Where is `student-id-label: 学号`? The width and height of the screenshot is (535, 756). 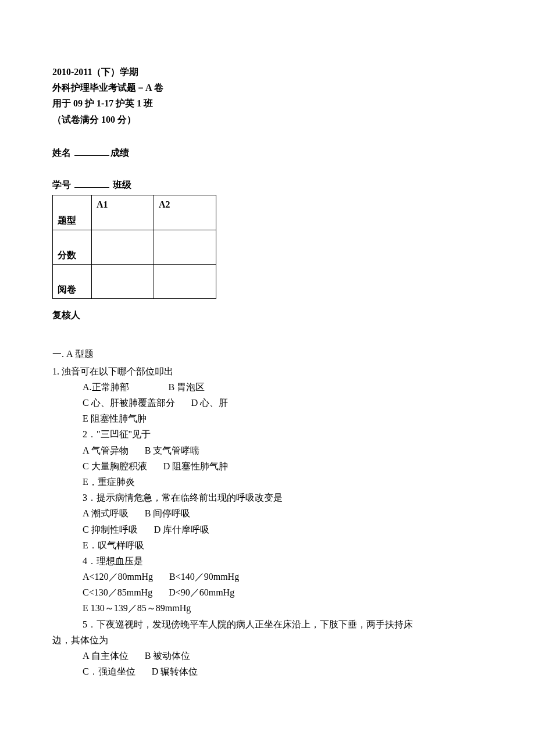
student-id-label: 学号 is located at coordinates (62, 185).